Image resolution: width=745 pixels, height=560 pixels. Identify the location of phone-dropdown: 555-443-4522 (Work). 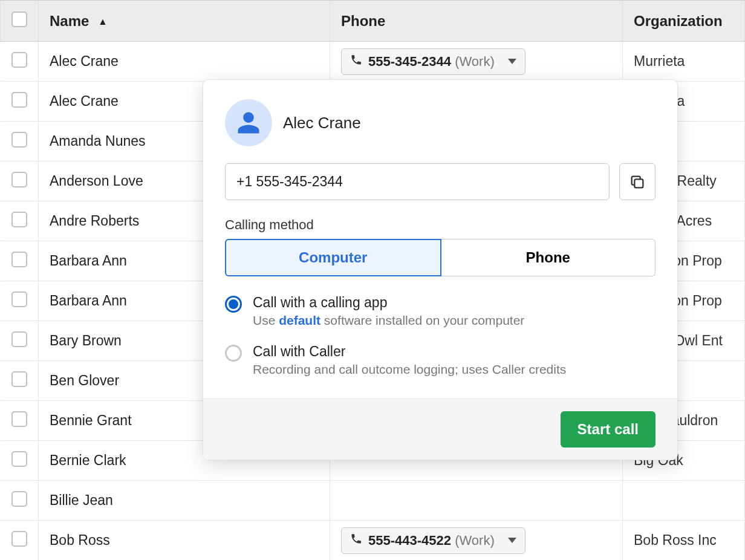
(433, 541).